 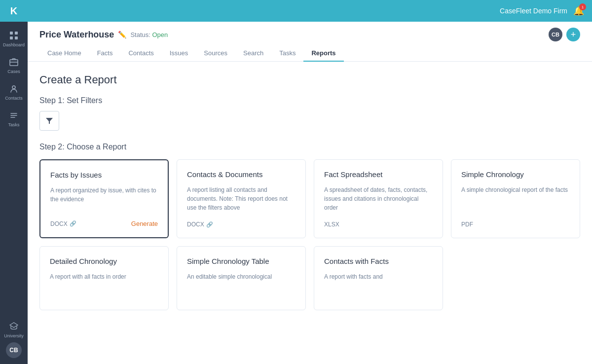 What do you see at coordinates (287, 53) in the screenshot?
I see `nav-tasks: Tasks` at bounding box center [287, 53].